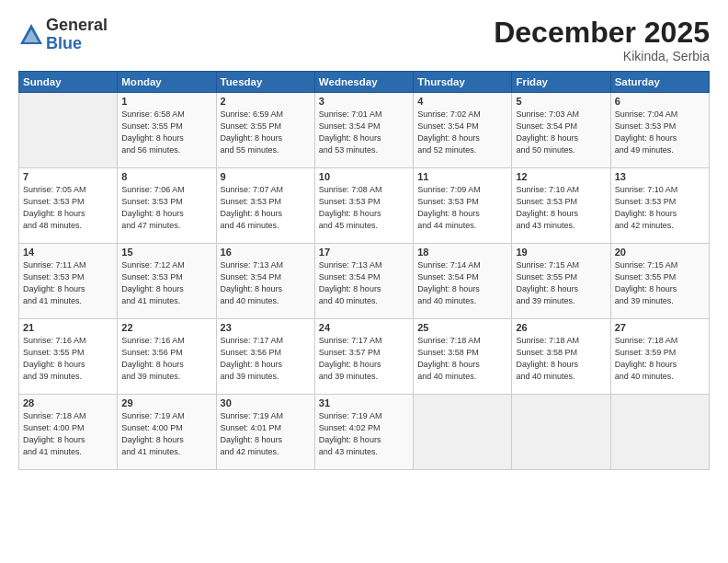  I want to click on day-info: Sunrise: 7:19 AM Sunset: 4:02 PM Dayligh…, so click(364, 434).